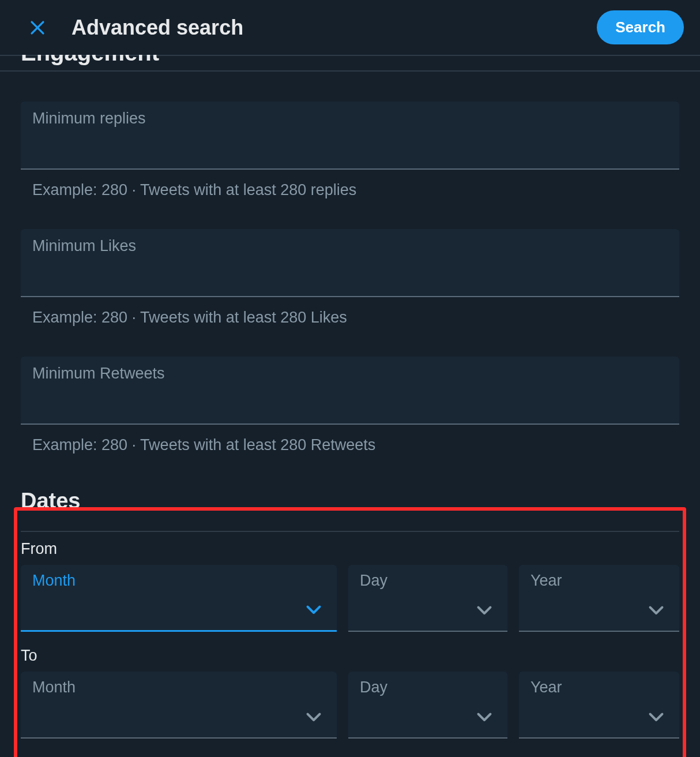  I want to click on to-year-select: Year, so click(599, 705).